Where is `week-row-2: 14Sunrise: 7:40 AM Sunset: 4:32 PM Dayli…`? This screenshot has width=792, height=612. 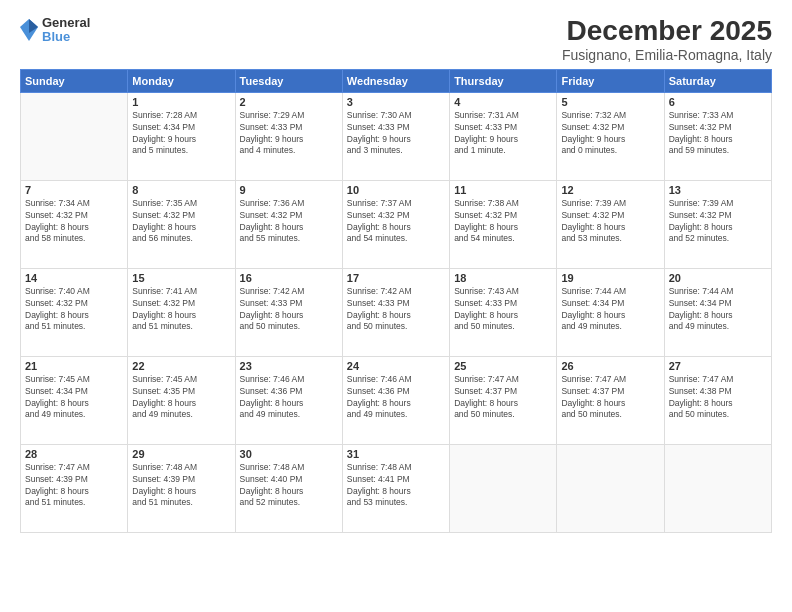 week-row-2: 14Sunrise: 7:40 AM Sunset: 4:32 PM Dayli… is located at coordinates (396, 312).